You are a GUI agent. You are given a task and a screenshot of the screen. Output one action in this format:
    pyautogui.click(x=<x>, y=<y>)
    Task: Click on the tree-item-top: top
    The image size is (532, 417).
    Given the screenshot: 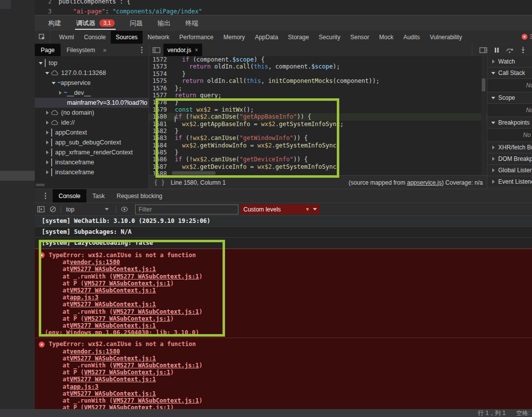 What is the action you would take?
    pyautogui.click(x=91, y=63)
    